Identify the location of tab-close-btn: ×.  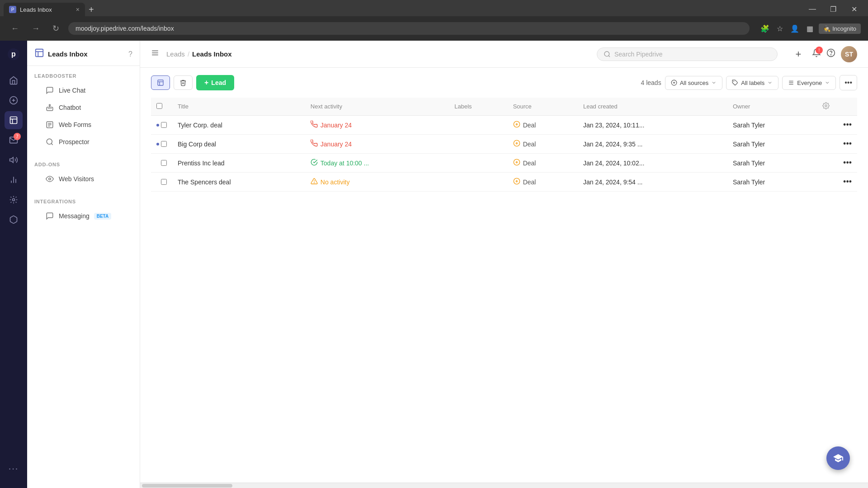
(78, 9).